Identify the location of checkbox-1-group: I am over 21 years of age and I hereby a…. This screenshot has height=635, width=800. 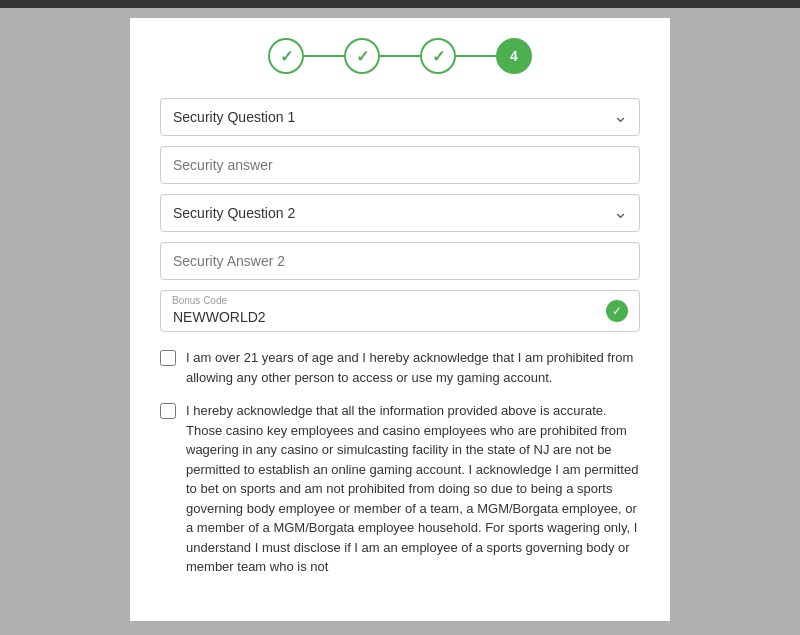
(400, 368).